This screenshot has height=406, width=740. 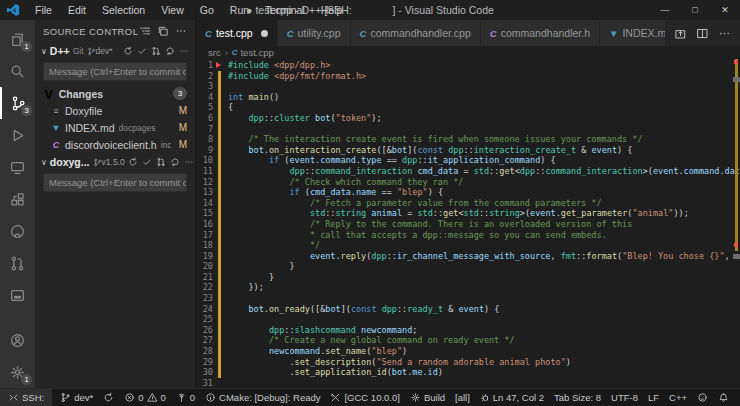 What do you see at coordinates (654, 398) in the screenshot?
I see `status-eol-sequence: LF` at bounding box center [654, 398].